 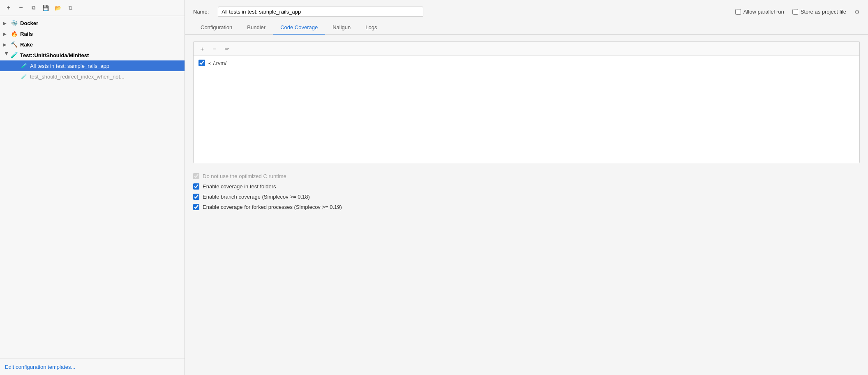 What do you see at coordinates (526, 28) in the screenshot?
I see `tabs-bar: Configuration Bundler Code Coverage Nail…` at bounding box center [526, 28].